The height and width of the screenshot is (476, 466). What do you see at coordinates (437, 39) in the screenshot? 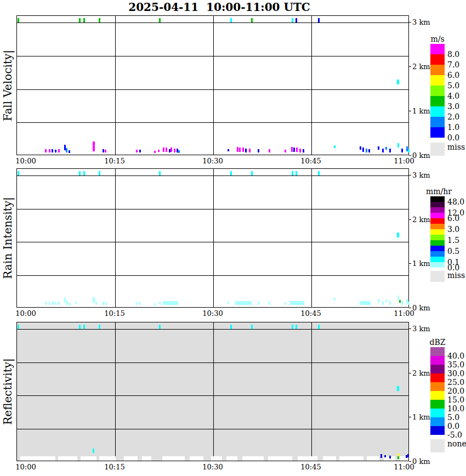
I see `legend-title: m/s` at bounding box center [437, 39].